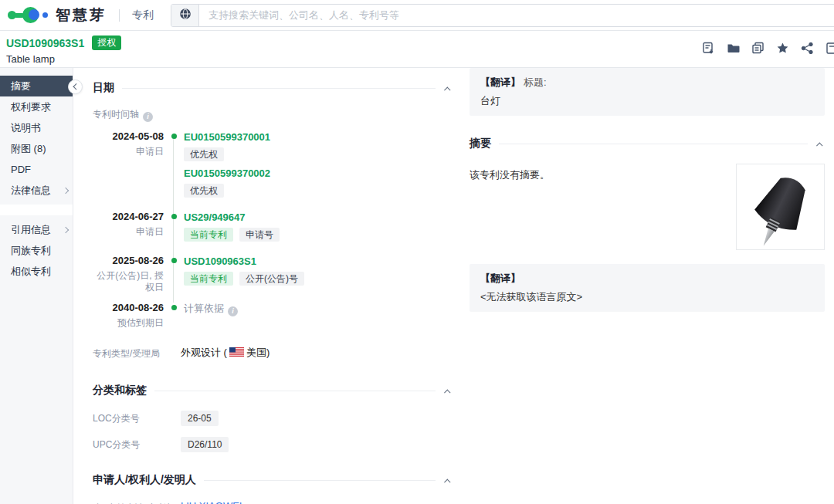 This screenshot has width=834, height=504. Describe the element at coordinates (144, 480) in the screenshot. I see `section-title: 申请人/权利人/发明人` at that location.